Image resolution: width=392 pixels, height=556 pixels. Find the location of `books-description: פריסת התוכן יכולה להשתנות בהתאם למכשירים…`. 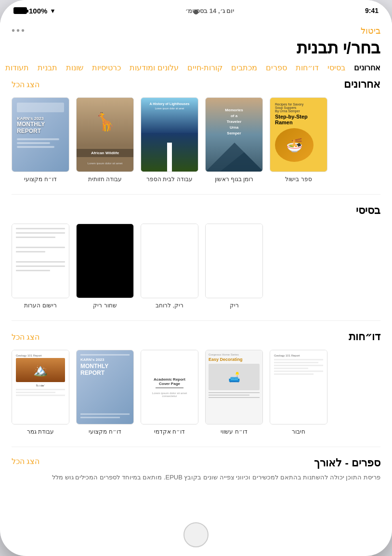

books-description: פריסת התוכן יכולה להשתנות בהתאם למכשירים… is located at coordinates (196, 477).